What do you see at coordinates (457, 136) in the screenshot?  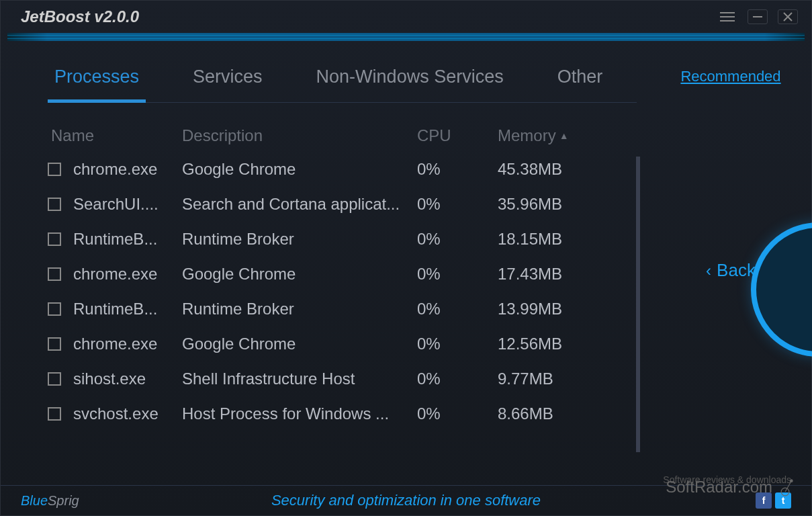 I see `column-cpu: CPU` at bounding box center [457, 136].